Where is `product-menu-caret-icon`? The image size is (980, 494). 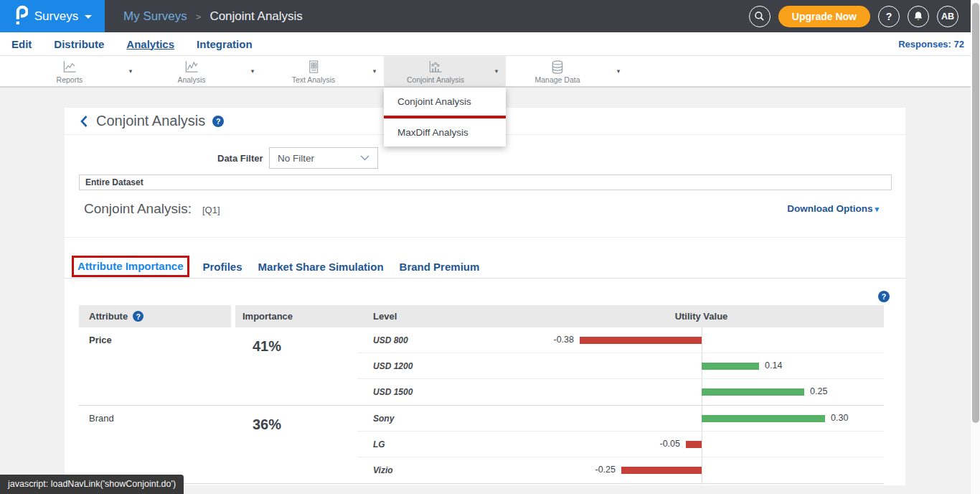
product-menu-caret-icon is located at coordinates (88, 17).